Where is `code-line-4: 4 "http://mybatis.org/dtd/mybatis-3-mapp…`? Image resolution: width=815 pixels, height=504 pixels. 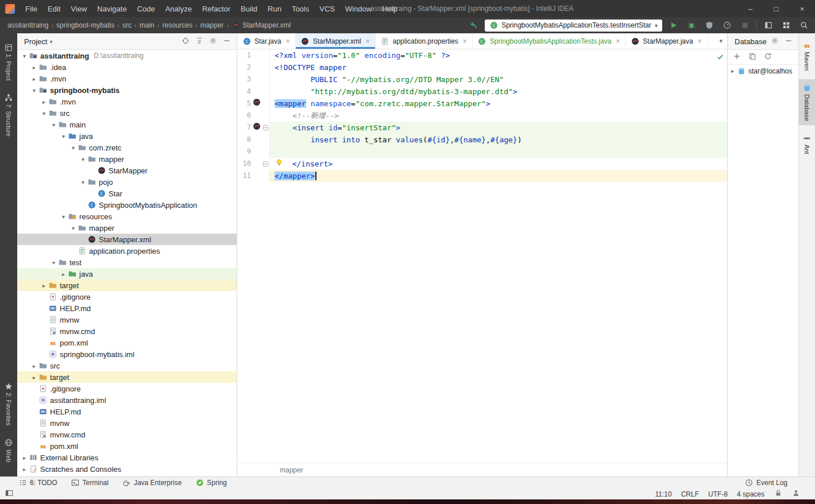 code-line-4: 4 "http://mybatis.org/dtd/mybatis-3-mapp… is located at coordinates (482, 92).